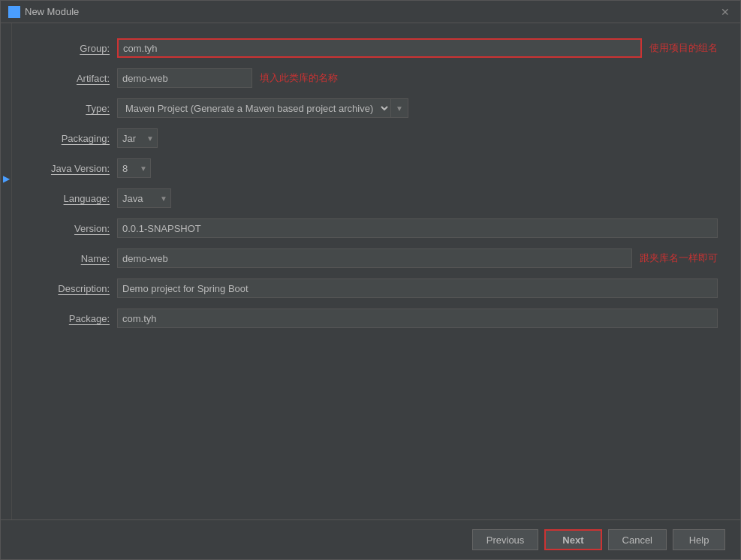  What do you see at coordinates (6, 179) in the screenshot?
I see `sidebar-arrow-icon: ▶` at bounding box center [6, 179].